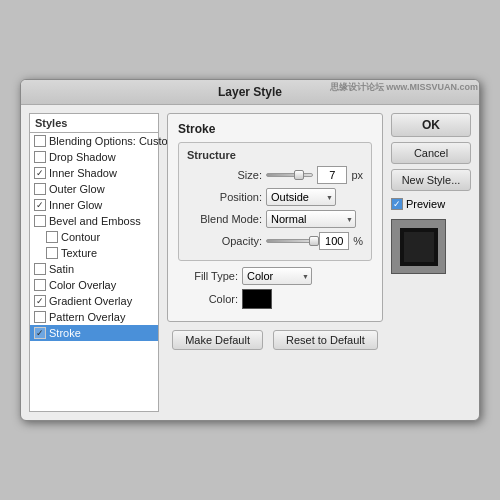  I want to click on fill-type-row: Fill Type: Color Gradient Pattern, so click(275, 276).